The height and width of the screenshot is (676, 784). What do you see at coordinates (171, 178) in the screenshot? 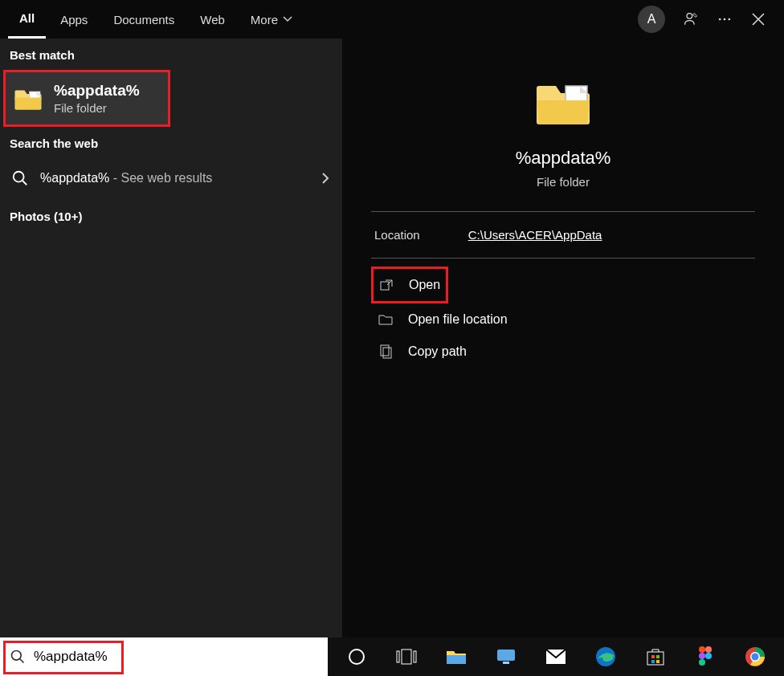
I see `web-result-row: %appdata% - See web results` at bounding box center [171, 178].